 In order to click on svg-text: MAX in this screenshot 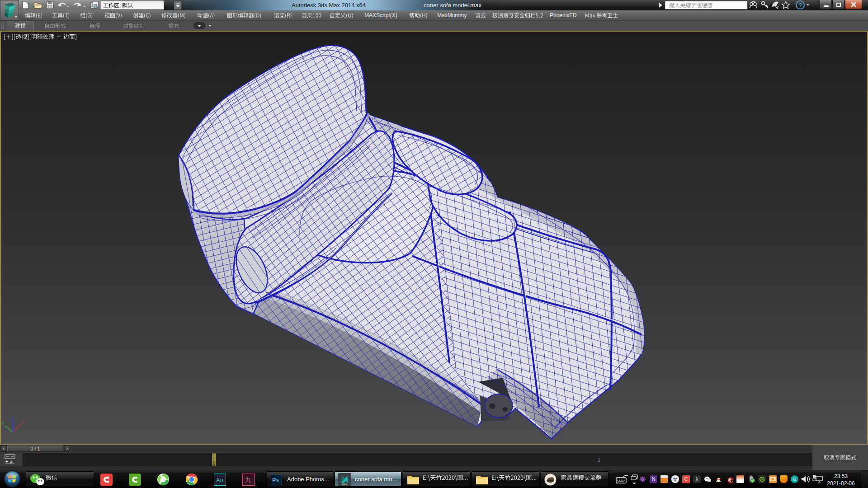, I will do `click(344, 484)`.